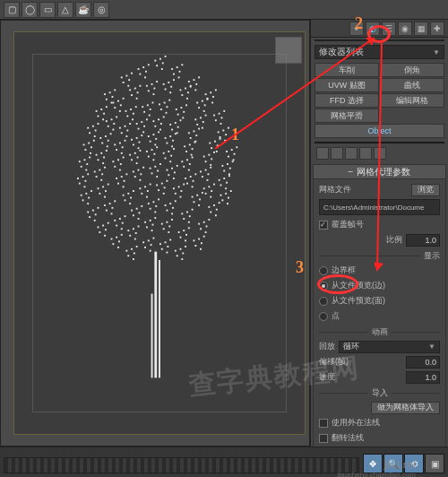 Image resolution: width=448 pixels, height=477 pixels. What do you see at coordinates (323, 301) in the screenshot?
I see `display-fromfile-faces-radio` at bounding box center [323, 301].